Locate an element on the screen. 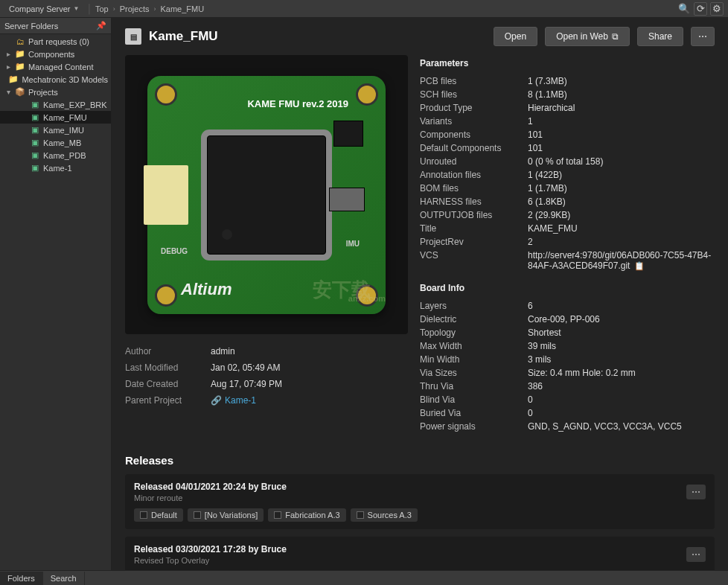 This screenshot has width=728, height=585. board-value: Shortest is located at coordinates (621, 333).